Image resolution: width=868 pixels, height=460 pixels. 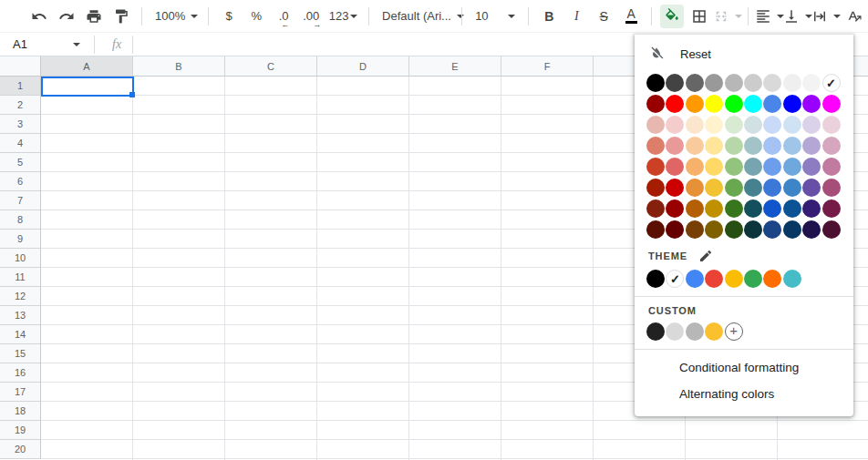 What do you see at coordinates (39, 16) in the screenshot?
I see `undo-button` at bounding box center [39, 16].